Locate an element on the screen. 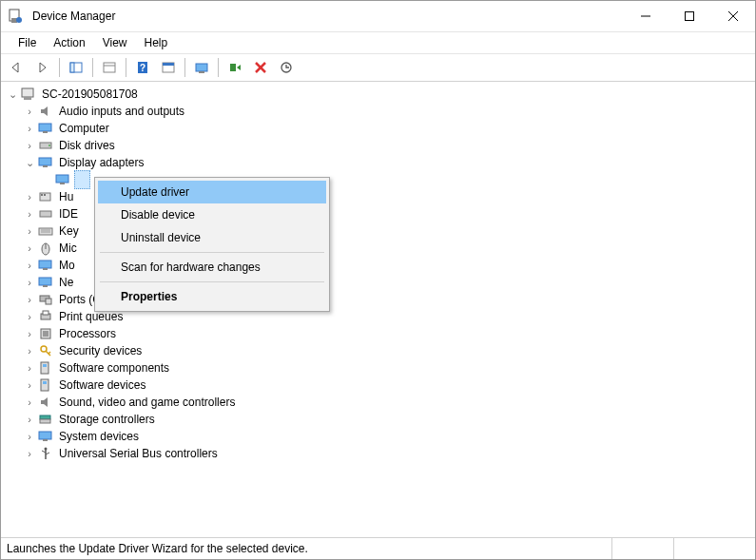 The image size is (756, 560). tree-node-usb: › Universal Serial Bus controllers is located at coordinates (378, 454).